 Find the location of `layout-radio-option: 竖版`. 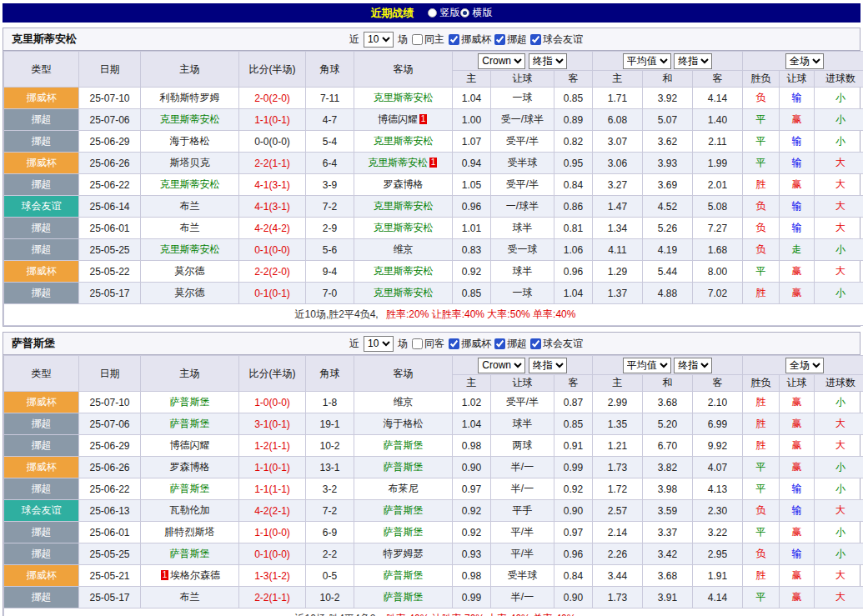

layout-radio-option: 竖版 is located at coordinates (444, 13).